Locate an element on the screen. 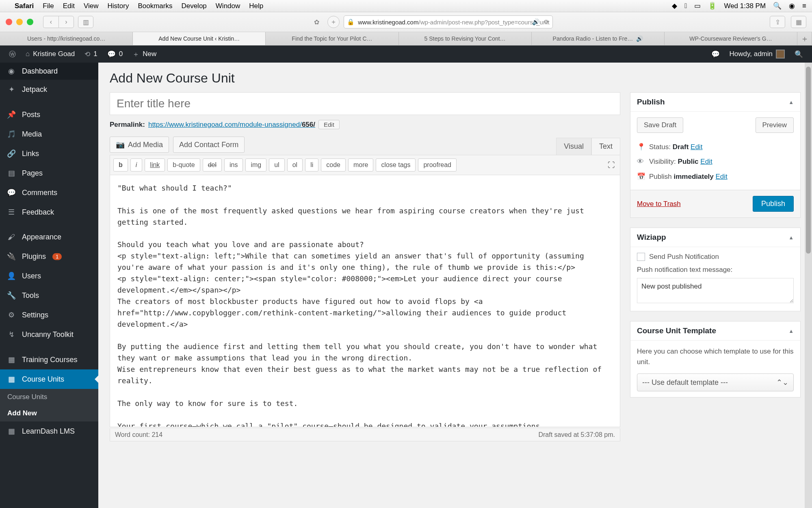 The height and width of the screenshot is (508, 812). updates-link: ⟲1 is located at coordinates (91, 54).